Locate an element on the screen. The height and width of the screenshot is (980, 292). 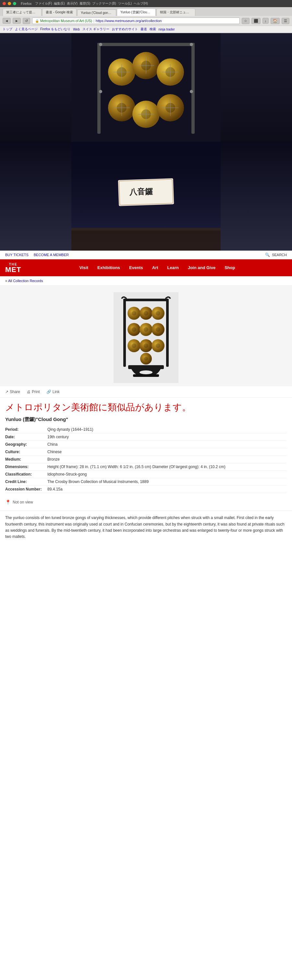
detail-label-accession: Accession Number: is located at coordinates (27, 489).